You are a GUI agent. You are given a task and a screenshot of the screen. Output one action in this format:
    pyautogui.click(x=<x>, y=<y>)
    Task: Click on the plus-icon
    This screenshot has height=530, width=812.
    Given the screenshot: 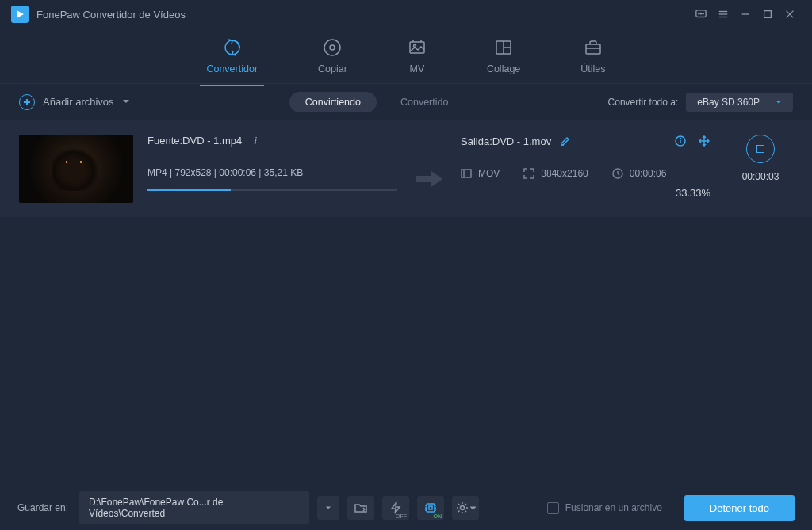 What is the action you would take?
    pyautogui.click(x=27, y=102)
    